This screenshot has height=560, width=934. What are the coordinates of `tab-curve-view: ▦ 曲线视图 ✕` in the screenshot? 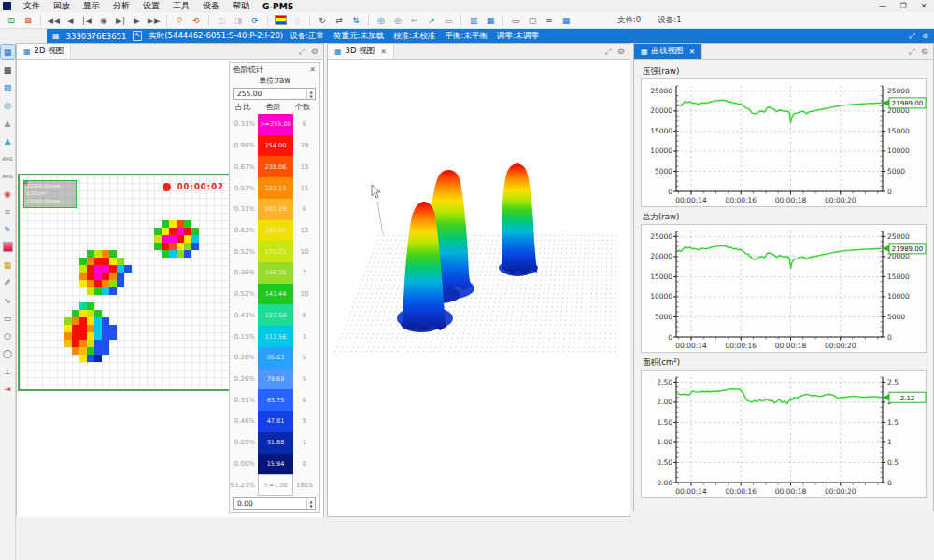 It's located at (669, 51).